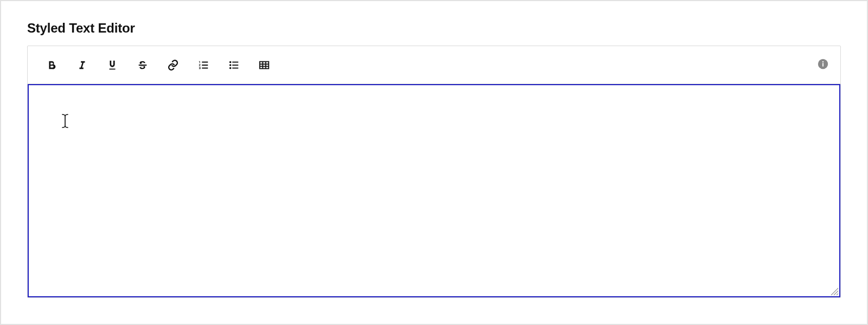 The height and width of the screenshot is (325, 868). What do you see at coordinates (112, 65) in the screenshot?
I see `underline-icon` at bounding box center [112, 65].